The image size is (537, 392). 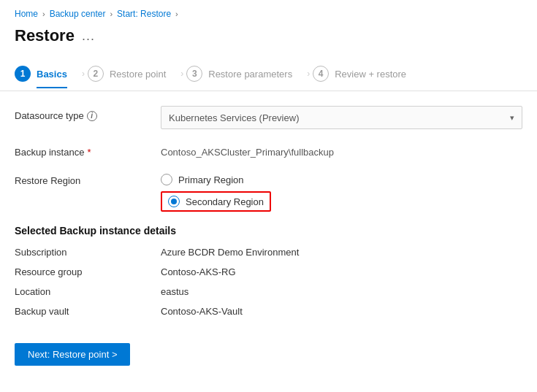 What do you see at coordinates (96, 74) in the screenshot?
I see `step-circle-2: 2` at bounding box center [96, 74].